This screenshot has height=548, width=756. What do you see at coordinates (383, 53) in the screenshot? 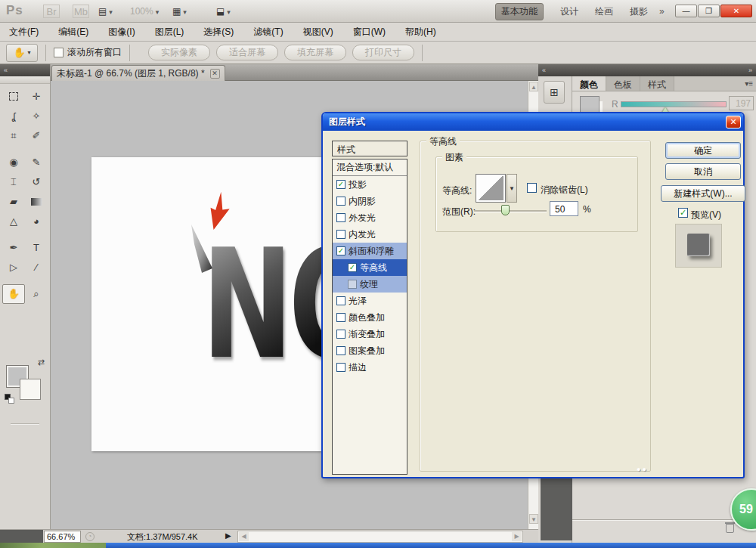
I see `zoom-preset-button: 打印尺寸` at bounding box center [383, 53].